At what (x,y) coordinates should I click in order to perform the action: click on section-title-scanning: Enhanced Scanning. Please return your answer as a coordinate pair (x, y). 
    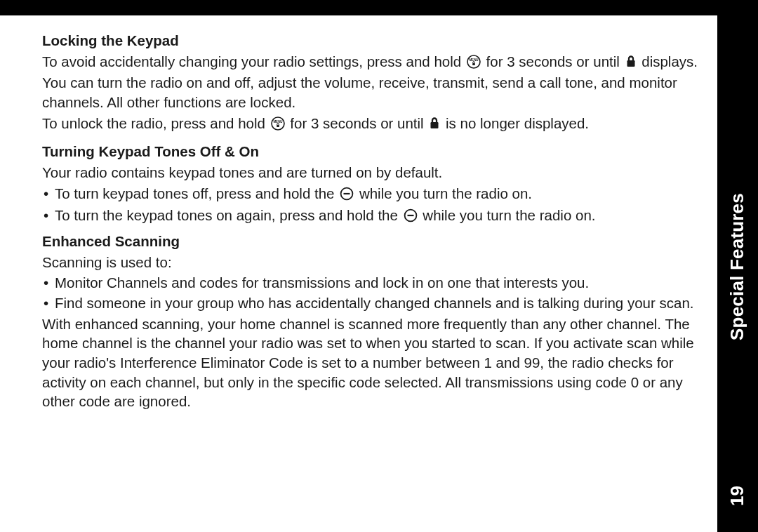
    Looking at the image, I should click on (379, 241).